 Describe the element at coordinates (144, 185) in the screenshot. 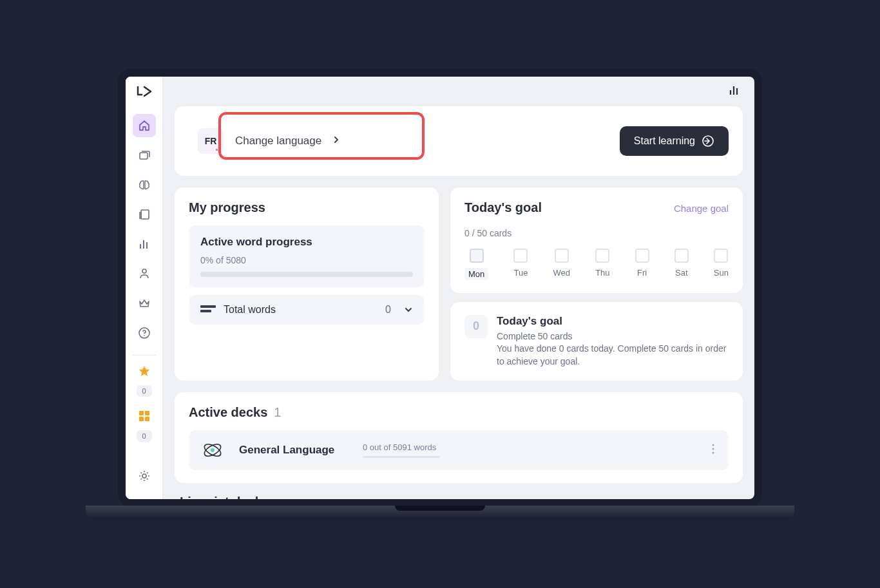

I see `nav-brain` at that location.